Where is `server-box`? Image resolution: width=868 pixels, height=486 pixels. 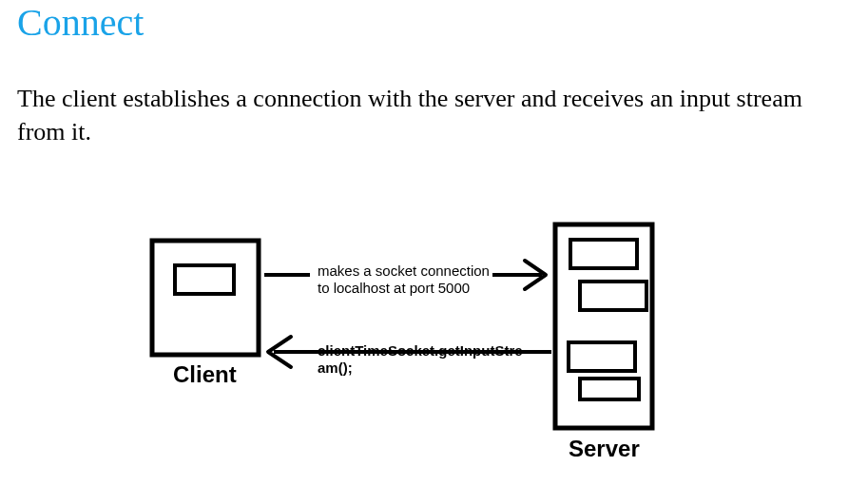
server-box is located at coordinates (604, 326).